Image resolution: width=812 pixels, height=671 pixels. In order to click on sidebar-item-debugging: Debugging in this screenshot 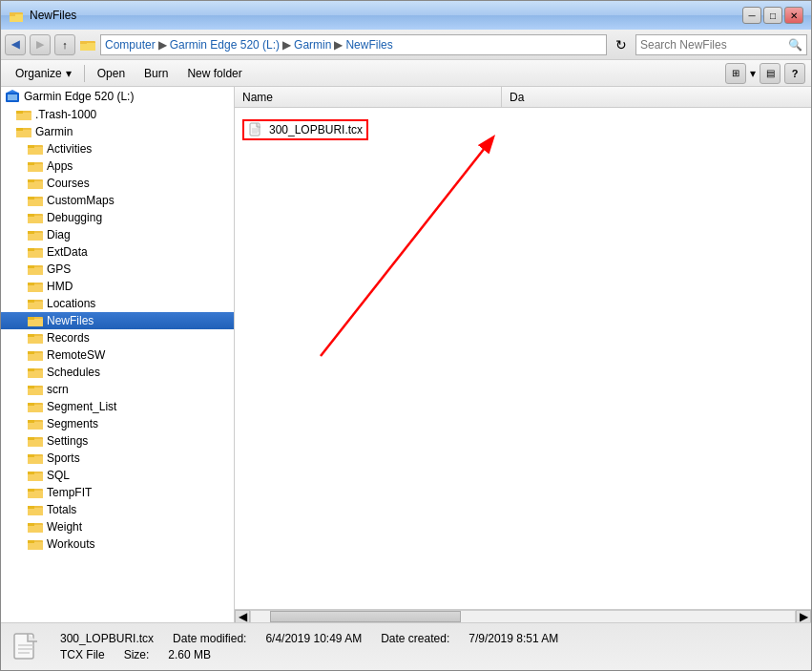, I will do `click(117, 218)`.